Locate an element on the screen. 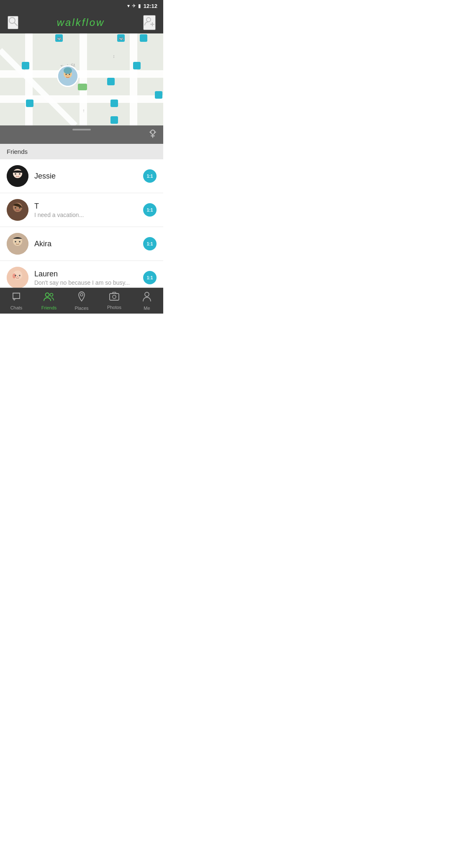 The image size is (452, 868). green-marker is located at coordinates (82, 87).